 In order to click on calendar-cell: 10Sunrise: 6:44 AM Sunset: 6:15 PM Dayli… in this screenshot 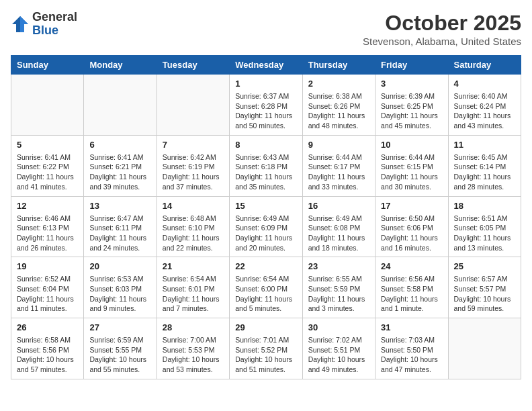, I will do `click(412, 165)`.